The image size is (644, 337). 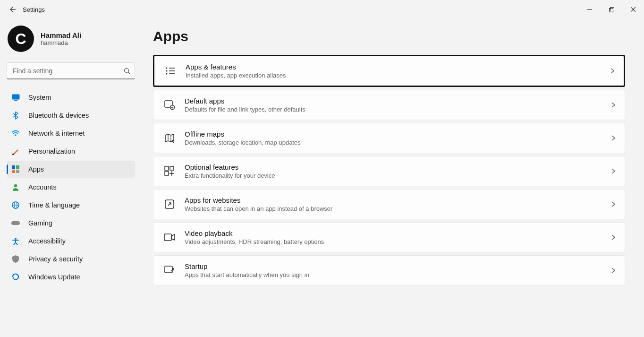 I want to click on sidebar-item-bluetooth-devices: Bluetooth & devices, so click(x=71, y=115).